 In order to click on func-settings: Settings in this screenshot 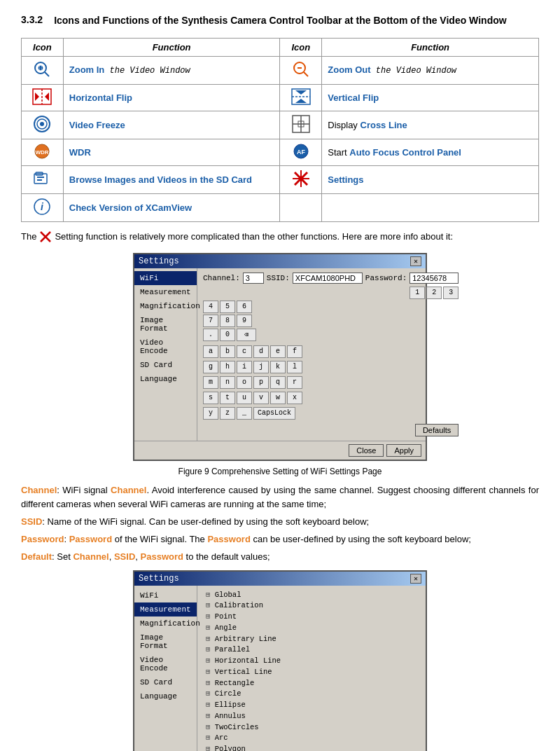, I will do `click(430, 179)`.